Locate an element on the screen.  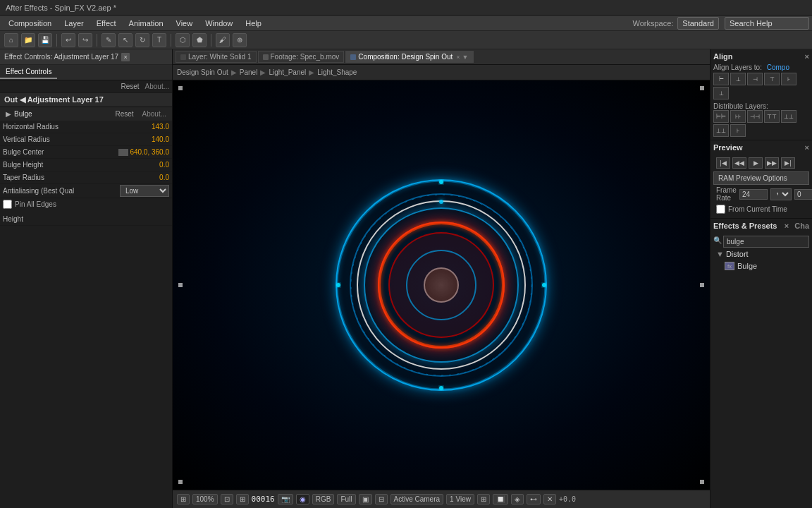
breadcrumb-1: Design Spin Out is located at coordinates (203, 72).